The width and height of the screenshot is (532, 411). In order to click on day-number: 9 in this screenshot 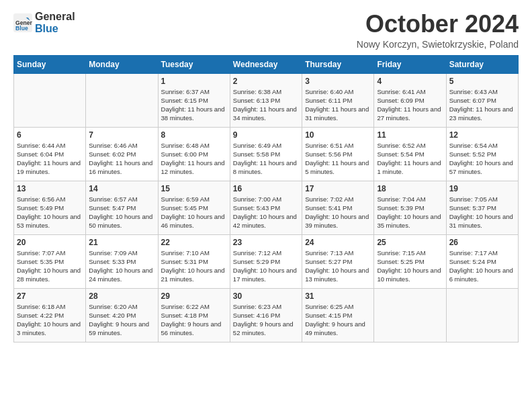, I will do `click(266, 135)`.